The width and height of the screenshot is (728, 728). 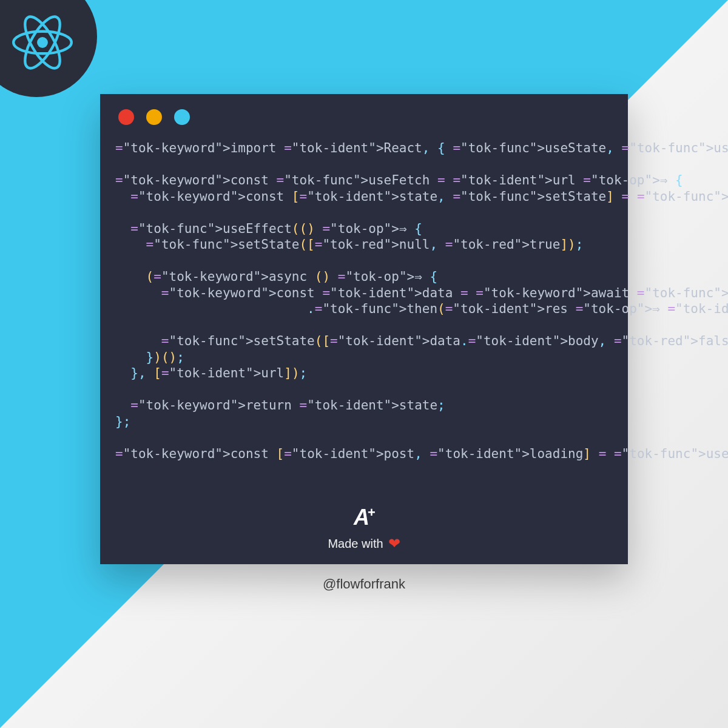 I want to click on code-line: (="tok-keyword">async () ="tok-op">⇒ {, so click(x=277, y=277).